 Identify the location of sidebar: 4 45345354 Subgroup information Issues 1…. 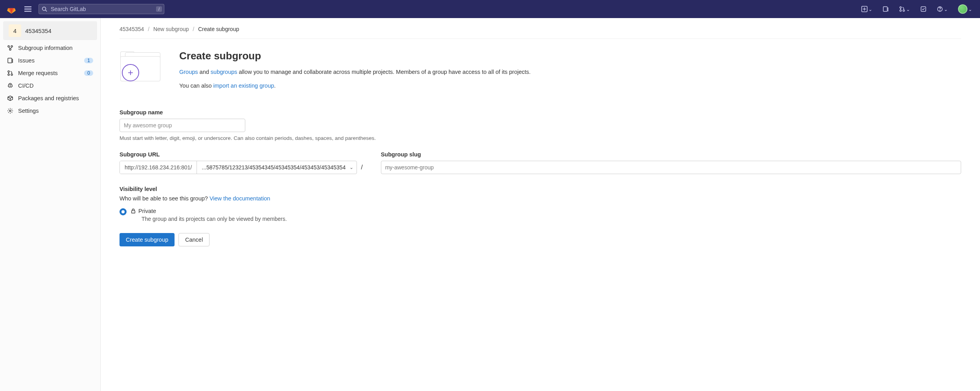
(50, 204).